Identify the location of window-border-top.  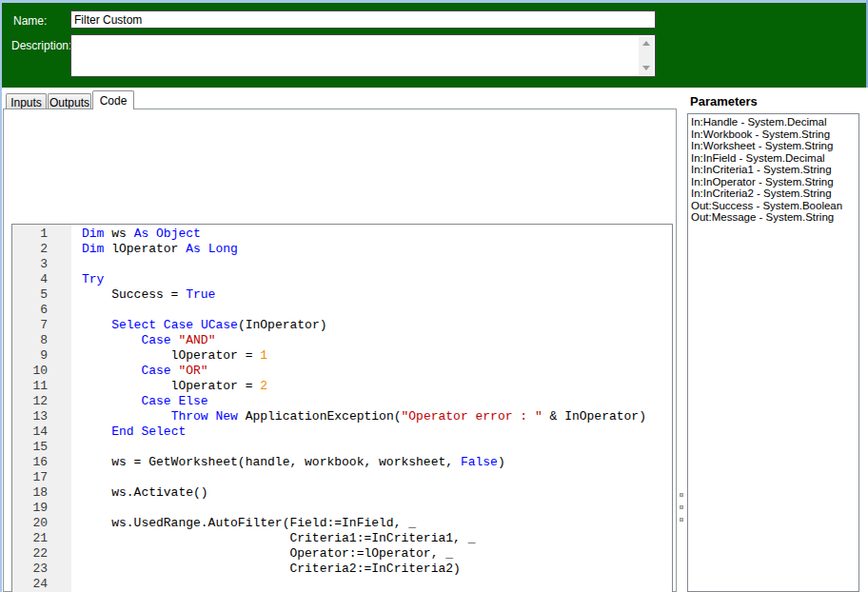
(434, 2).